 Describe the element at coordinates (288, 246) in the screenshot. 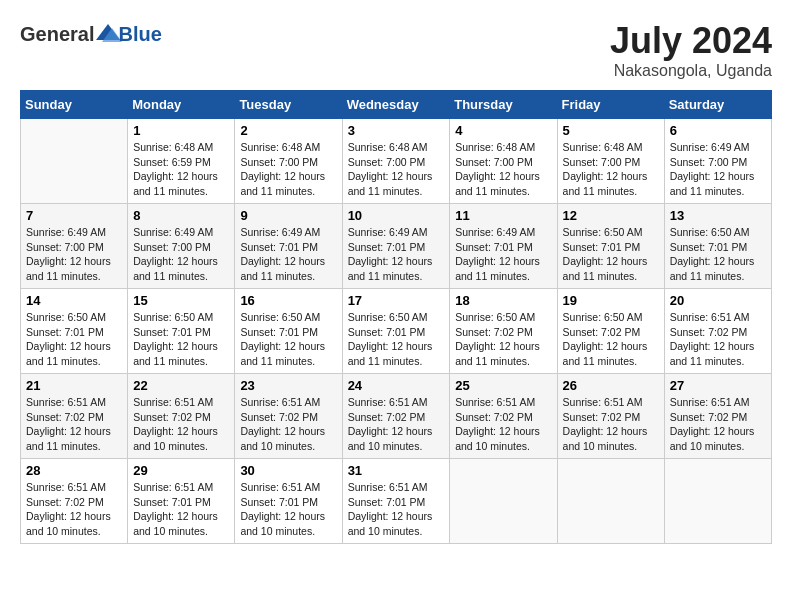

I see `calendar-cell: 9Sunrise: 6:49 AMSunset: 7:01 PMDaylight…` at that location.